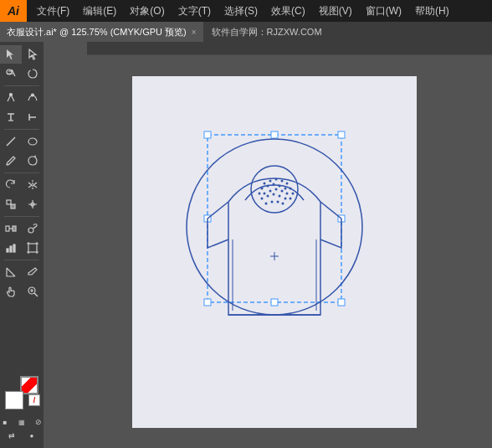 The width and height of the screenshot is (492, 448). I want to click on vertical-type-tool, so click(33, 117).